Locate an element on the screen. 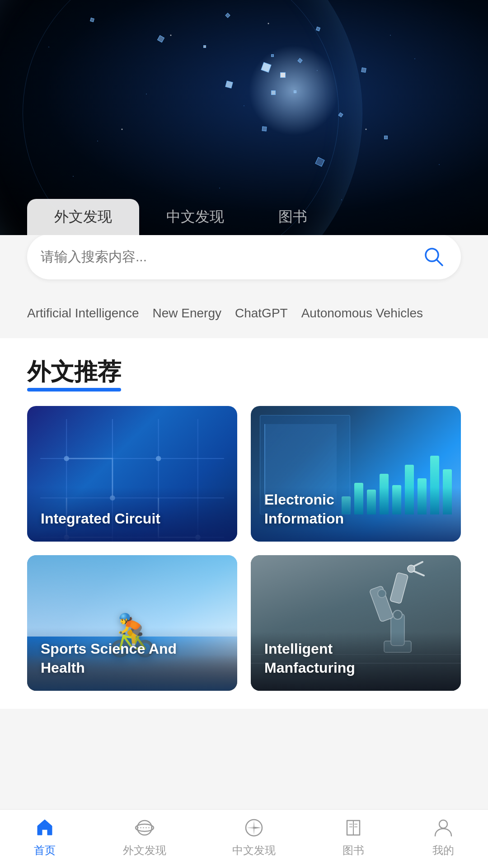 Image resolution: width=488 pixels, height=868 pixels. book-icon is located at coordinates (353, 828).